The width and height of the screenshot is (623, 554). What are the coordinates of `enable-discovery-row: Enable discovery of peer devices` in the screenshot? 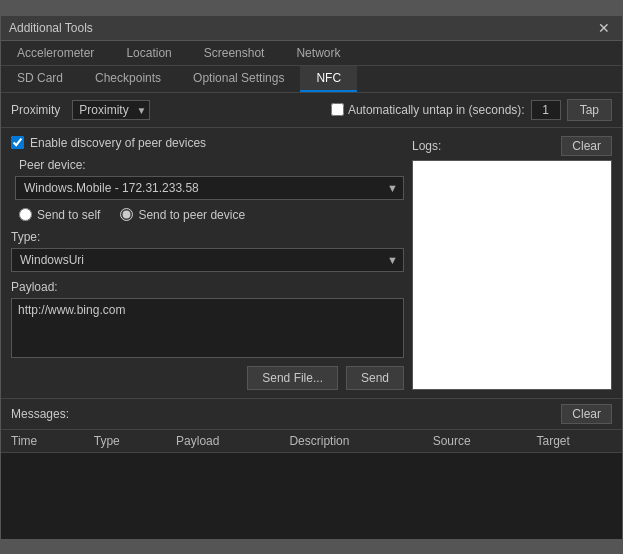 It's located at (208, 143).